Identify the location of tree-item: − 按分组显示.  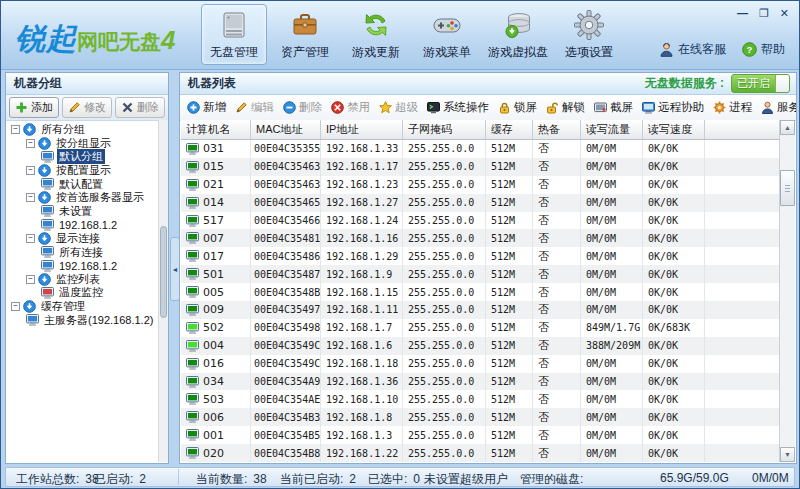
(82, 144).